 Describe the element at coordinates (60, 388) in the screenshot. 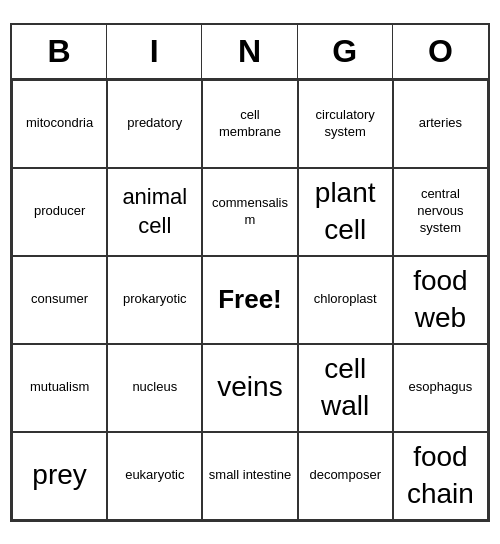

I see `bingo-cell-15: mutualism` at that location.